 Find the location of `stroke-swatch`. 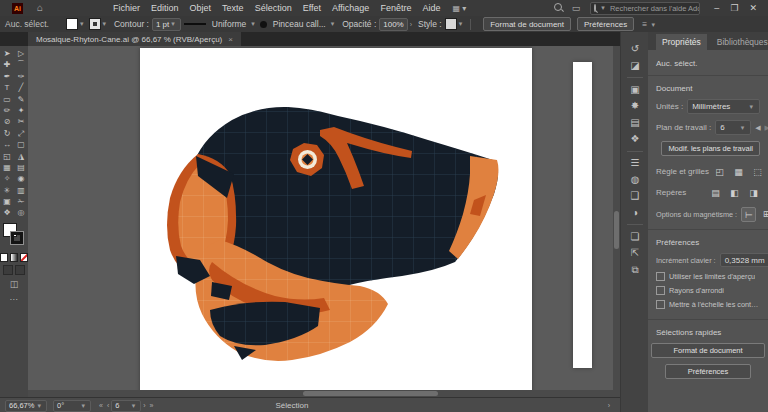

stroke-swatch is located at coordinates (17, 238).